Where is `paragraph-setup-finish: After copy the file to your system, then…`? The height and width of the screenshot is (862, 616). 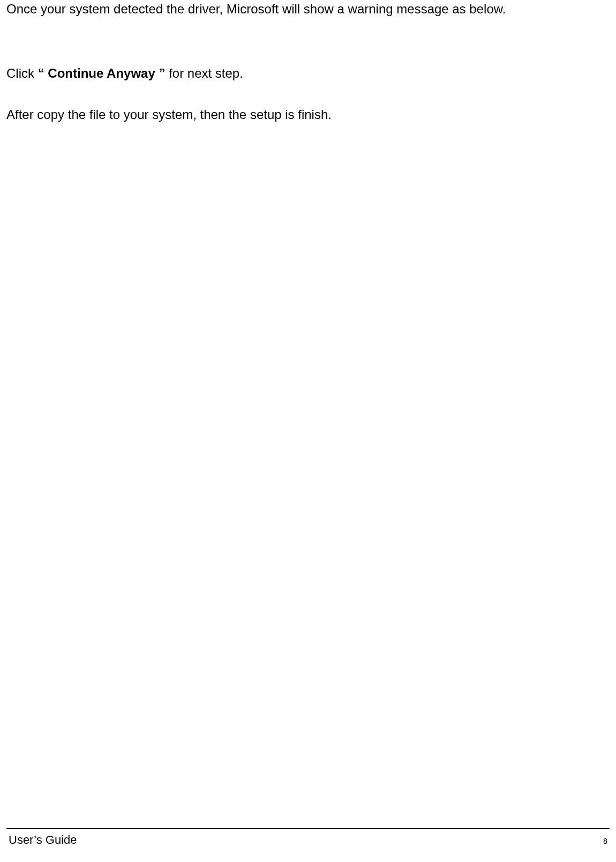
paragraph-setup-finish: After copy the file to your system, then… is located at coordinates (308, 115).